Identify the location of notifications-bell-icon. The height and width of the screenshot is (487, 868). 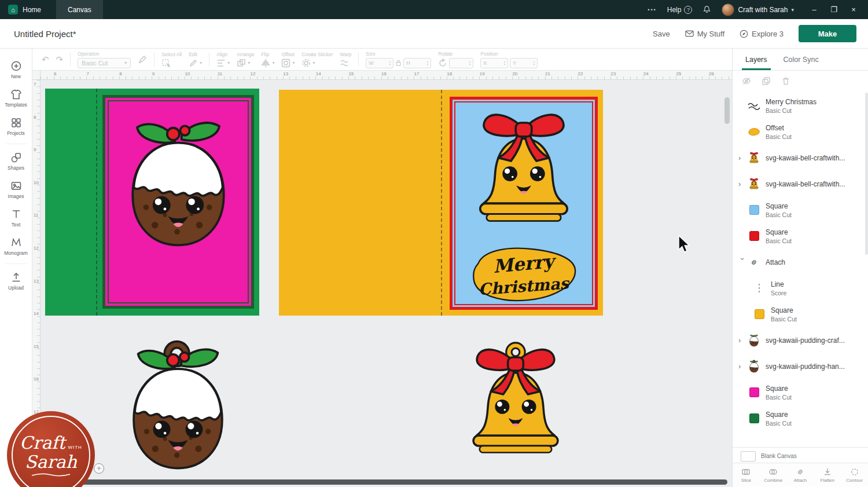
(707, 9).